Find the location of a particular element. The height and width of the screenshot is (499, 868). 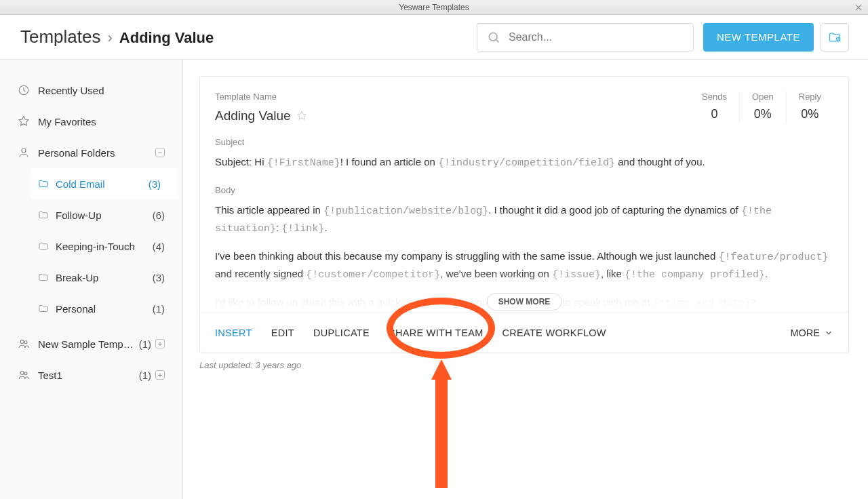

action-more-label: MORE is located at coordinates (806, 333).